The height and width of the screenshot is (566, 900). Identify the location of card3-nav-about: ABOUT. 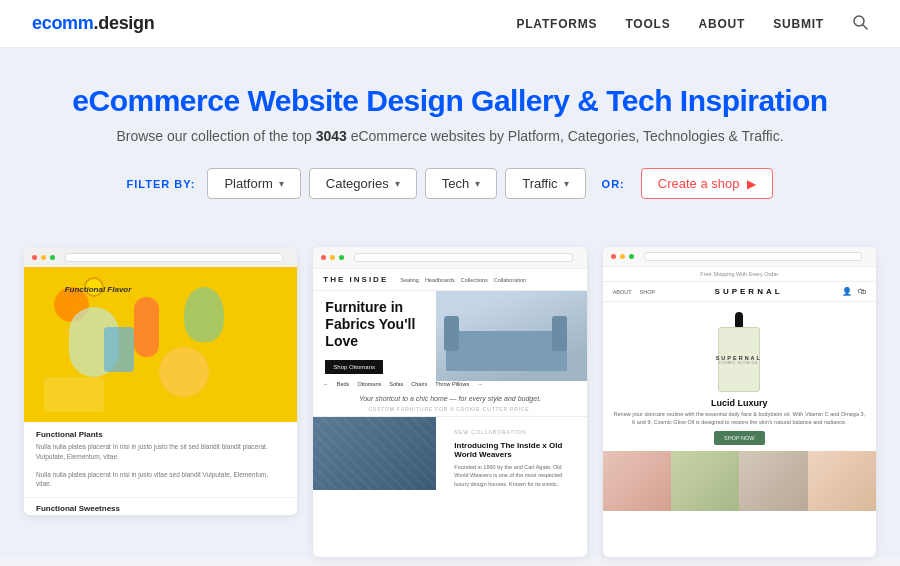
(622, 292).